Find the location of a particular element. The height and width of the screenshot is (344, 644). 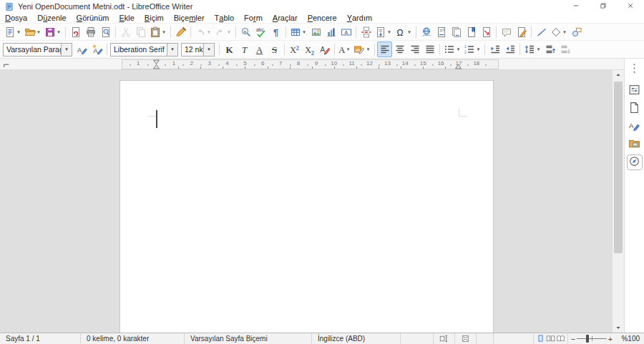

minimize-button is located at coordinates (576, 6).